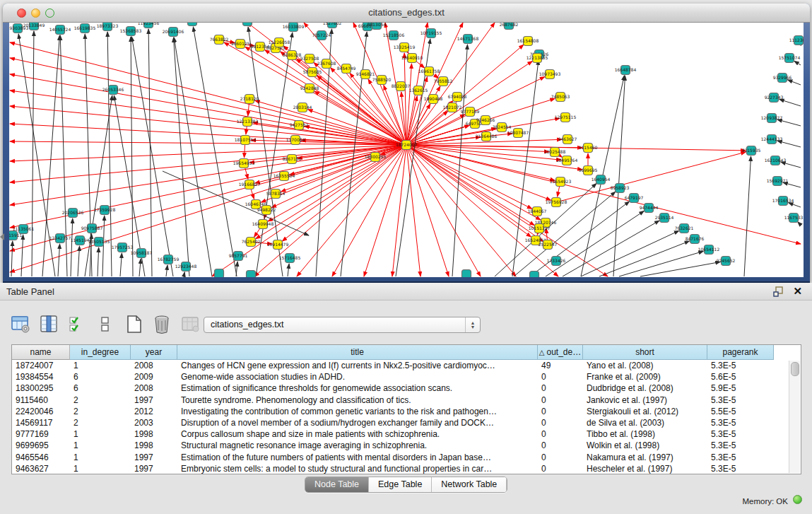  What do you see at coordinates (148, 25) in the screenshot?
I see `graph-node: 11923456` at bounding box center [148, 25].